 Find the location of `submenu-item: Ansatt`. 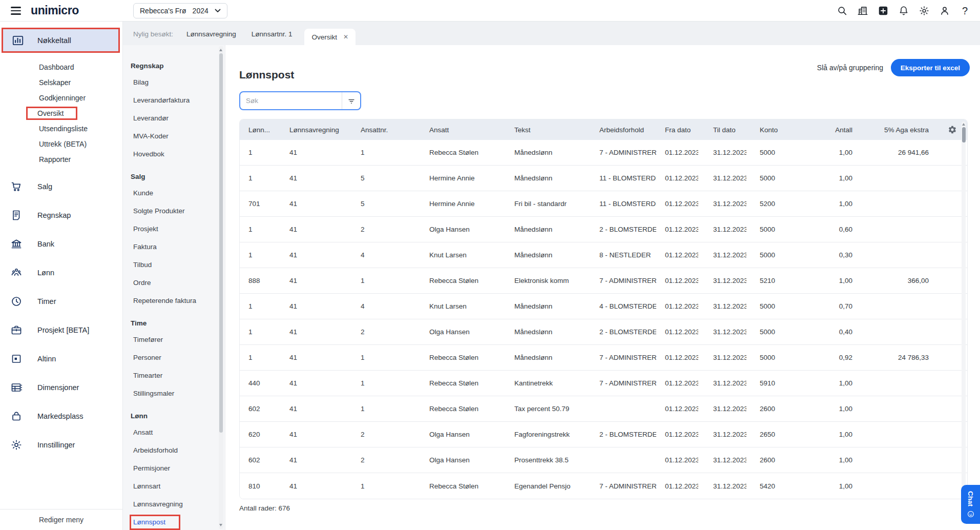

submenu-item: Ansatt is located at coordinates (174, 433).